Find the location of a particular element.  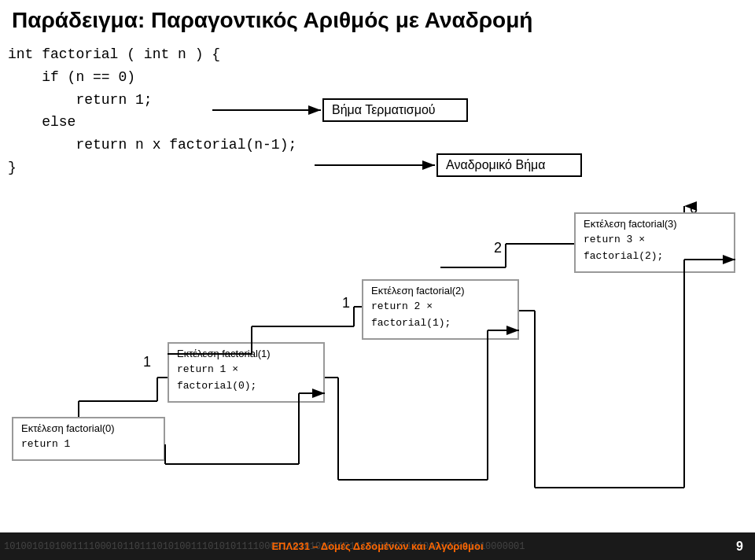

page-title: Παράδειγμα: Παραγοντικός Αριθμός με Αναδ… is located at coordinates (378, 19).